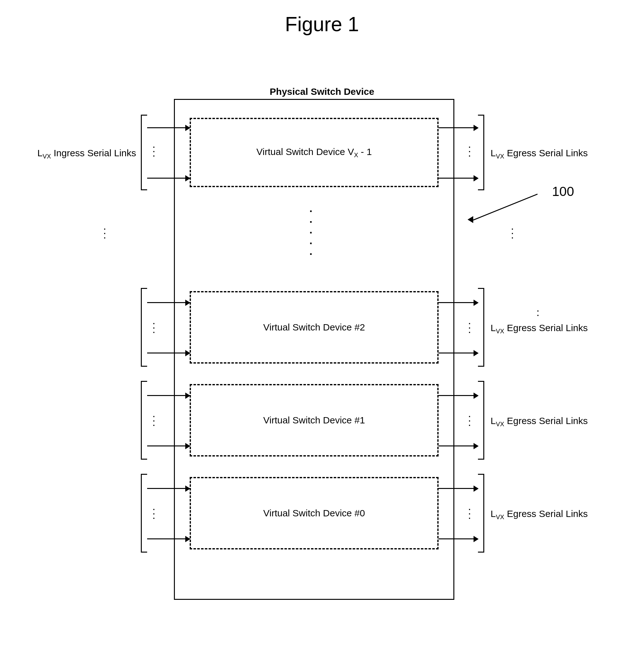 Image resolution: width=644 pixels, height=660 pixels. Describe the element at coordinates (550, 329) in the screenshot. I see `egress-links-label-2: LVX Egress Serial Links` at that location.